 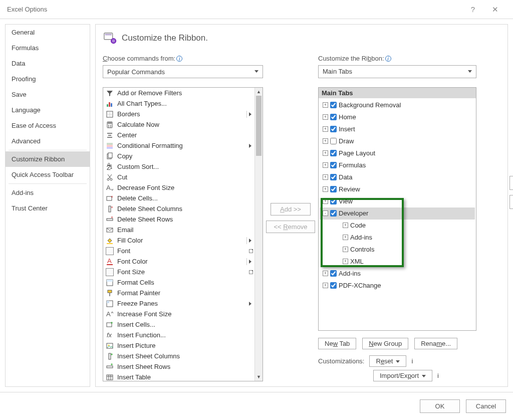 I want to click on tree-node-view: +View, so click(x=397, y=201).